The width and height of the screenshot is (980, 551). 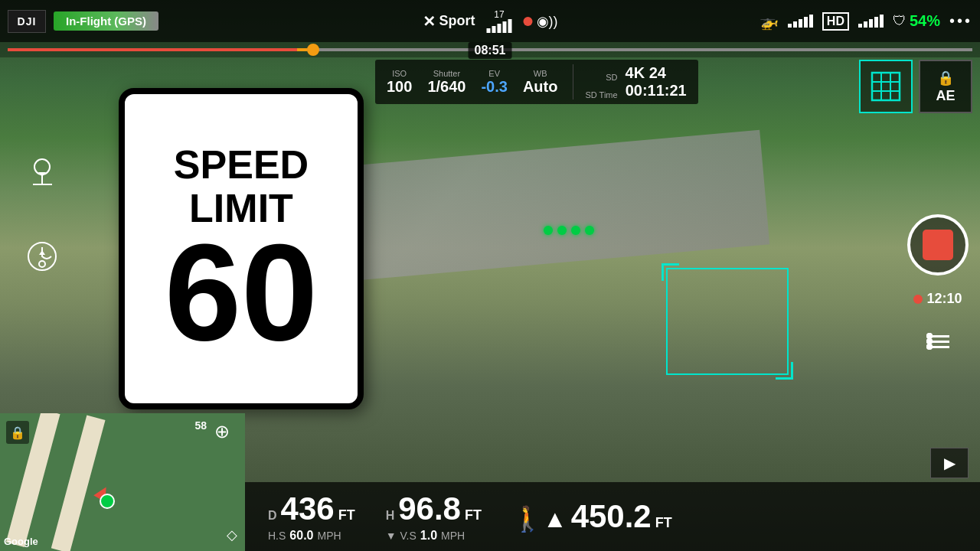 I want to click on speed-text-line1: SPEED, so click(x=241, y=165).